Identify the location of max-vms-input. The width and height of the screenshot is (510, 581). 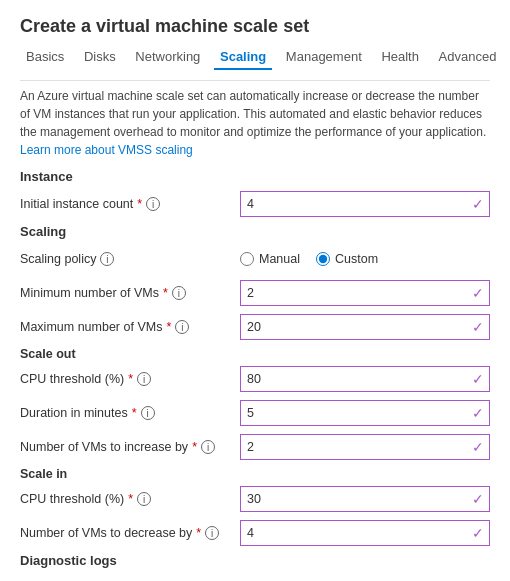
(365, 327).